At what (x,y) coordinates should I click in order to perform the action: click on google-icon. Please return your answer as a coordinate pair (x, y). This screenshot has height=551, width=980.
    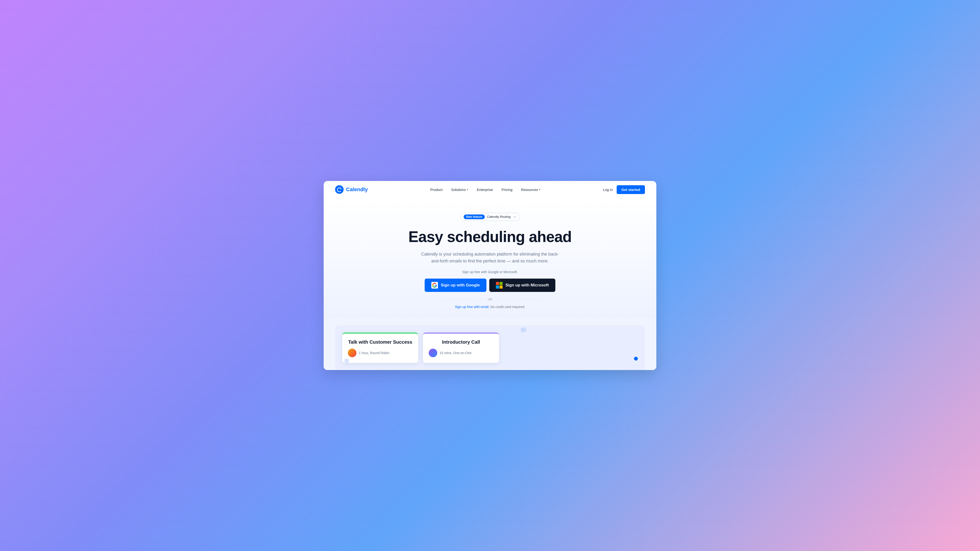
    Looking at the image, I should click on (434, 285).